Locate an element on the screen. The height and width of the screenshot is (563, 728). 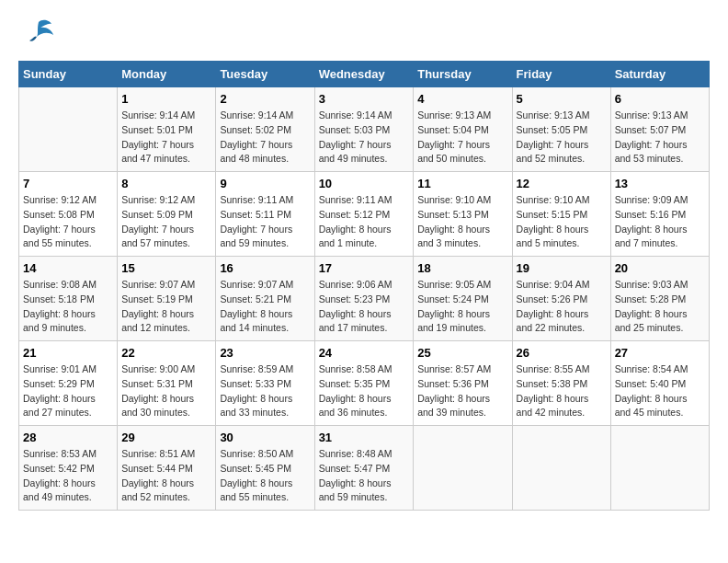
day-info: Sunrise: 8:54 AMSunset: 5:40 PMDaylight:… is located at coordinates (660, 392).